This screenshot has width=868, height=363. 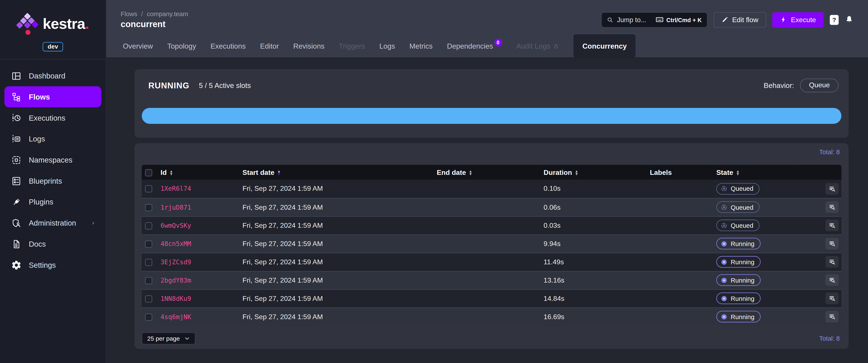 I want to click on notifications-bell-icon, so click(x=849, y=20).